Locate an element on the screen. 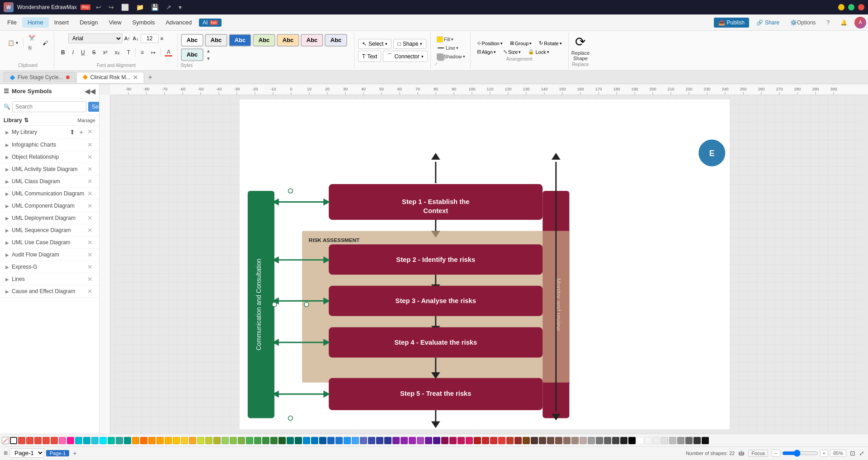  menu-insert: Insert is located at coordinates (61, 23).